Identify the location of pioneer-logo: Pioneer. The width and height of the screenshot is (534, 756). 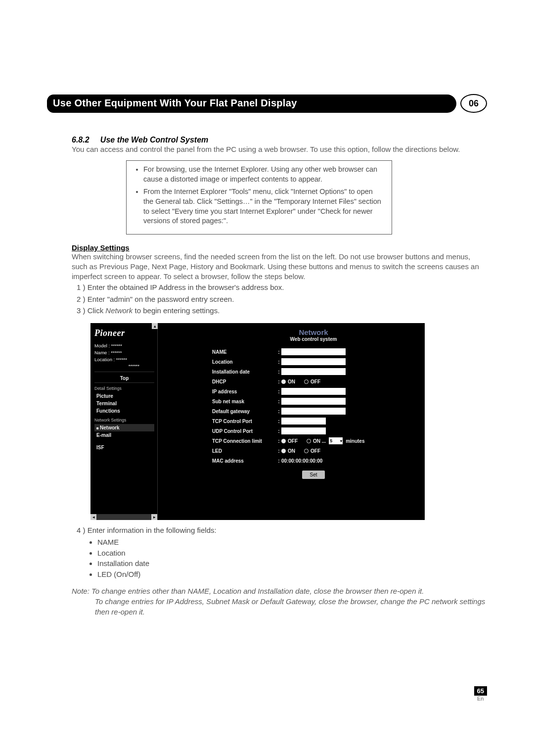
(125, 333).